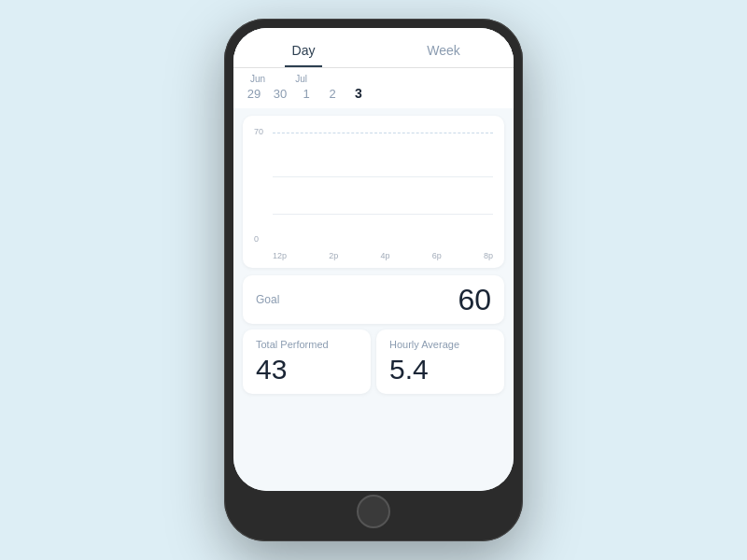 This screenshot has height=560, width=747. I want to click on hourly-average-label: Hourly Average, so click(441, 344).